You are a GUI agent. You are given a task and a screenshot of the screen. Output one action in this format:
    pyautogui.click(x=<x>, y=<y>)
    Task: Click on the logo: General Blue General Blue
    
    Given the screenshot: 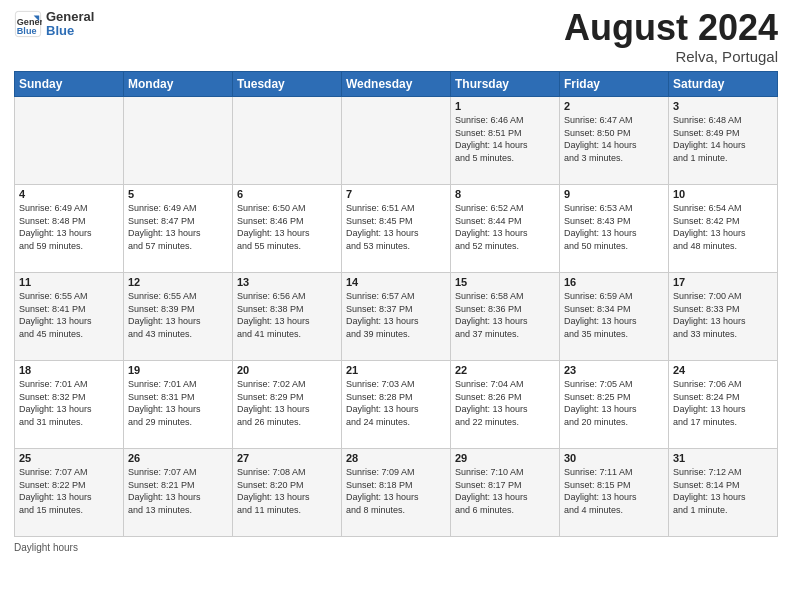 What is the action you would take?
    pyautogui.click(x=54, y=24)
    